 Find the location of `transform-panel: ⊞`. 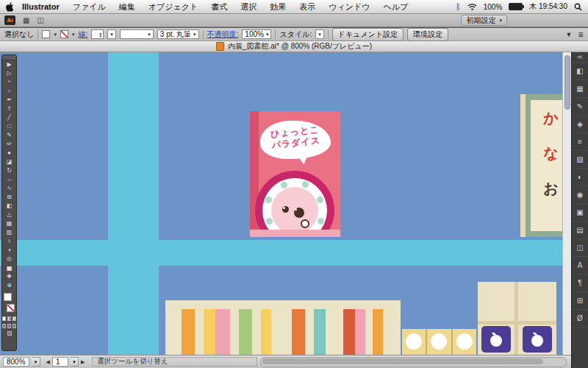

transform-panel: ⊞ is located at coordinates (580, 301).